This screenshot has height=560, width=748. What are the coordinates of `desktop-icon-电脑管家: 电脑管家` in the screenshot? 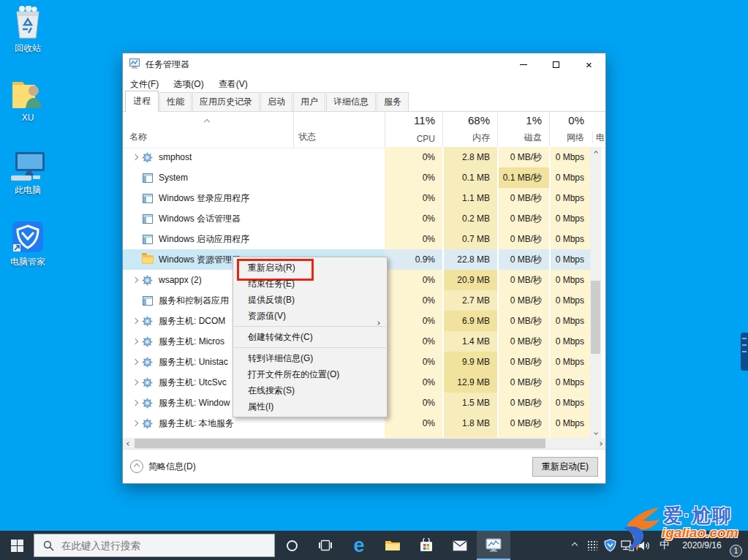 It's located at (28, 243).